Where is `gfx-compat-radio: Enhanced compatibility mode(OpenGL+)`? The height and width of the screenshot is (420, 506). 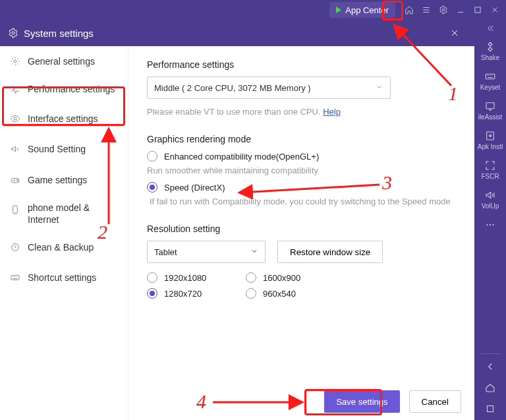
gfx-compat-radio: Enhanced compatibility mode(OpenGL+) is located at coordinates (304, 156).